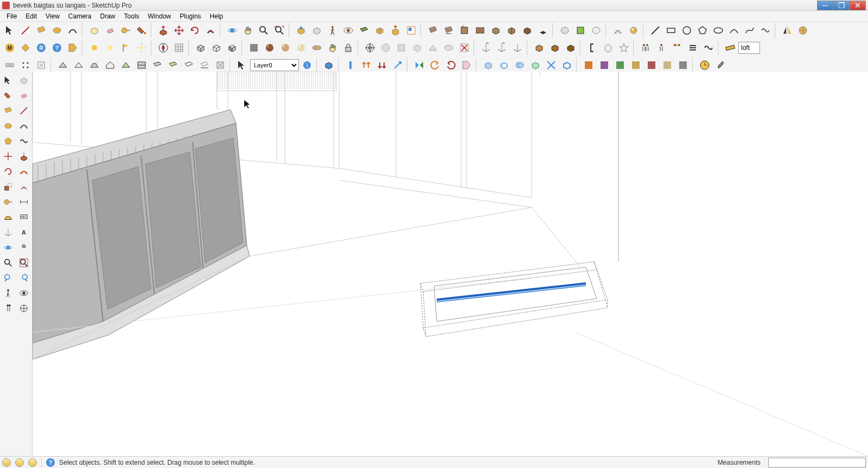 The height and width of the screenshot is (468, 868). I want to click on menu-help: Help, so click(217, 16).